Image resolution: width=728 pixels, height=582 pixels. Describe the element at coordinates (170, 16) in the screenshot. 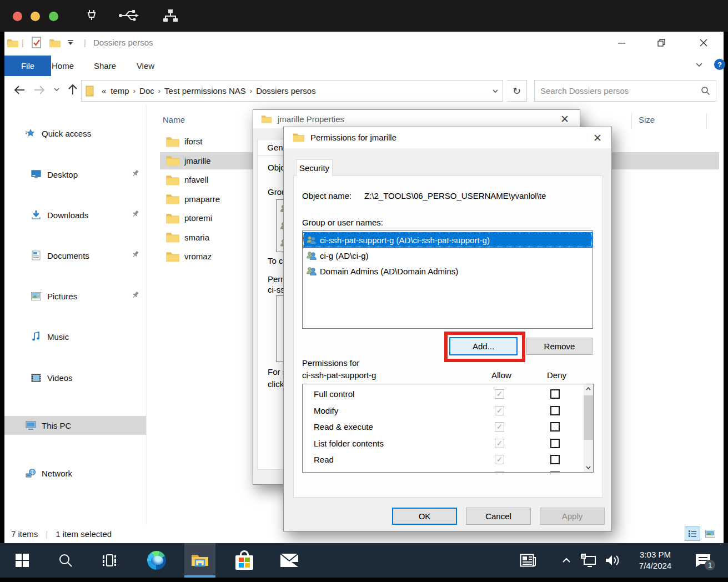

I see `network-hub-icon` at that location.